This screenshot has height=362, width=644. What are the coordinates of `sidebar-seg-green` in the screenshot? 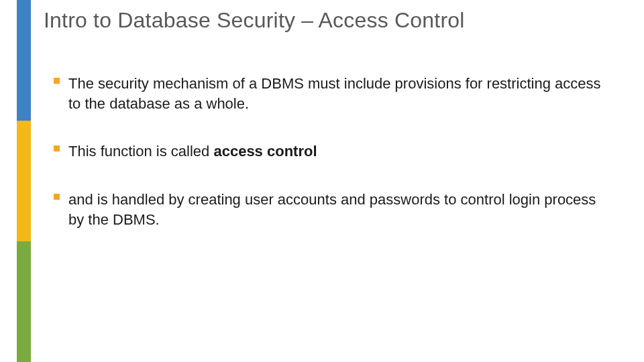 It's located at (24, 302).